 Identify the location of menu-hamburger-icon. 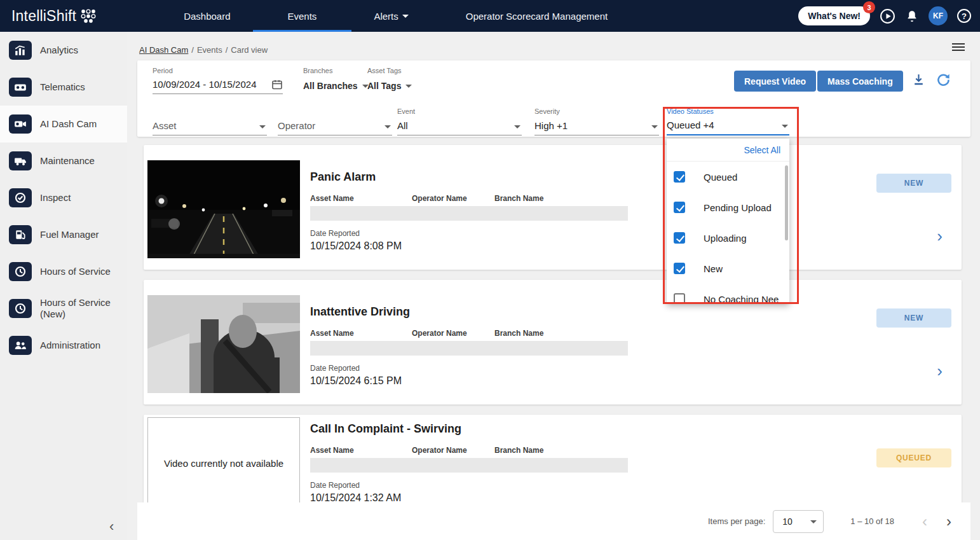
(958, 47).